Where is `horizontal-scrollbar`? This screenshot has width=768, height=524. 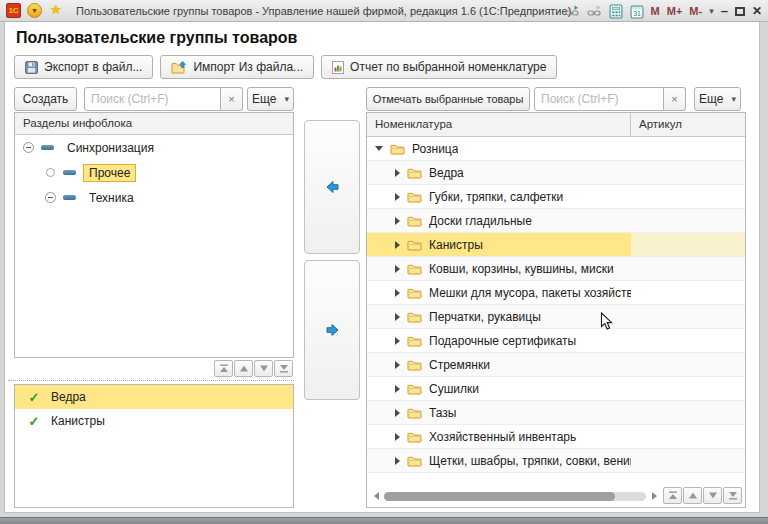 horizontal-scrollbar is located at coordinates (515, 496).